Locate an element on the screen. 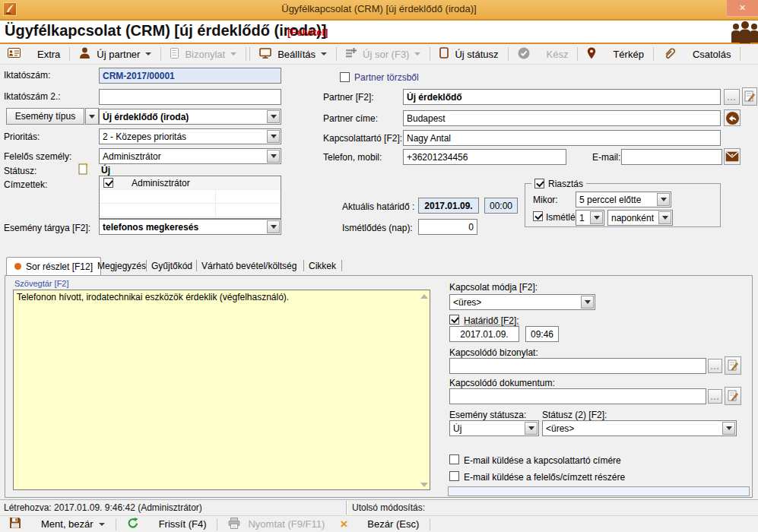 The height and width of the screenshot is (532, 758). scroll-down-icon is located at coordinates (424, 485).